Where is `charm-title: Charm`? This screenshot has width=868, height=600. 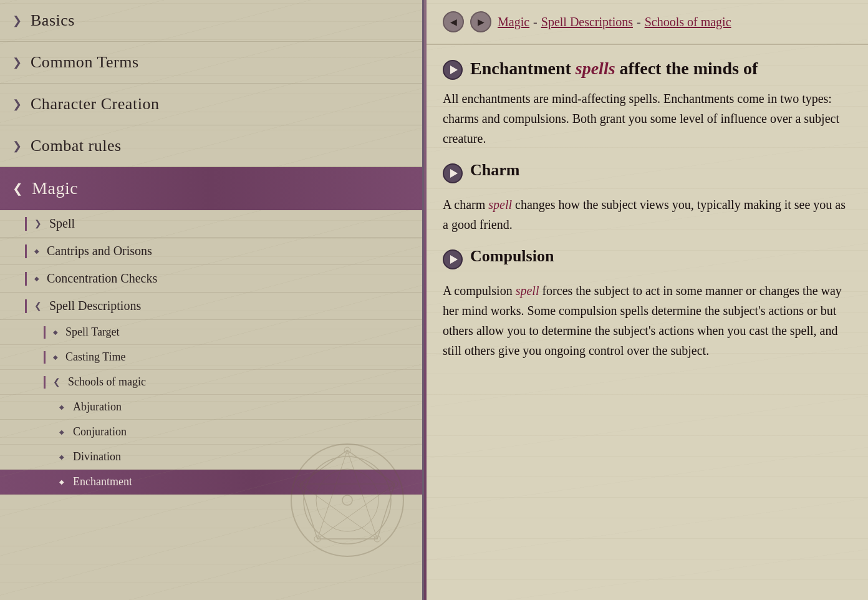 charm-title: Charm is located at coordinates (495, 170).